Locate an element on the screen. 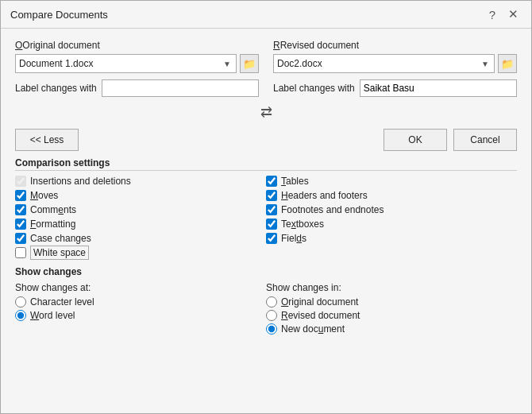  show-at-col: Show changes at: Character level Word le… is located at coordinates (141, 310).